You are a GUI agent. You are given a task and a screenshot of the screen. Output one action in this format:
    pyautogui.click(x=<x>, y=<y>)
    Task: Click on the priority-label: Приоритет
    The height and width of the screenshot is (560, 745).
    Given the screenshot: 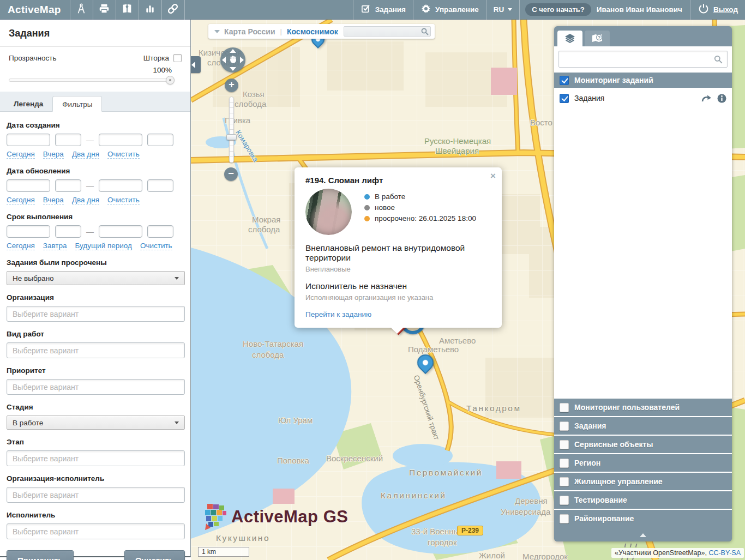 What is the action you would take?
    pyautogui.click(x=96, y=371)
    